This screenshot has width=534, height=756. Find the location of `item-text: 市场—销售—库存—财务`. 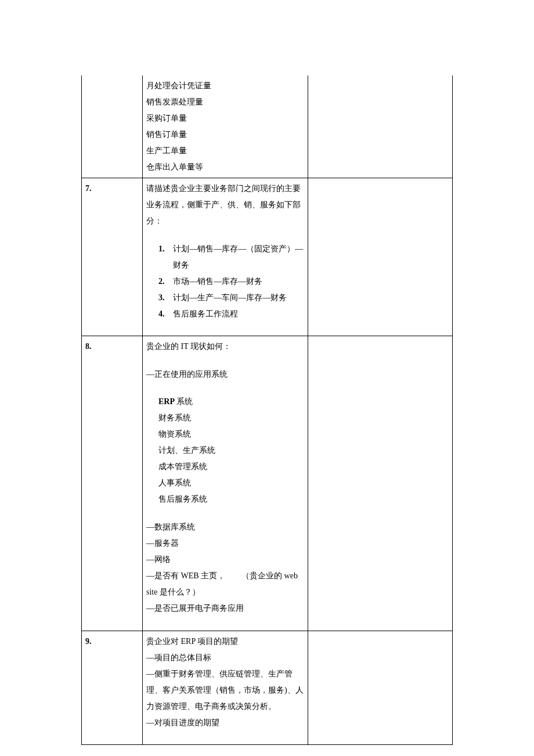

item-text: 市场—销售—库存—财务 is located at coordinates (218, 282).